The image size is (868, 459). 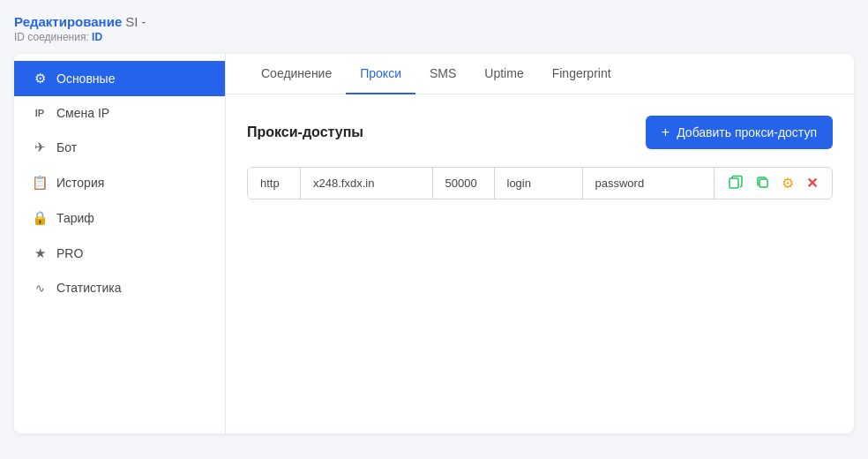 What do you see at coordinates (443, 74) in the screenshot?
I see `tab-sms: SMS` at bounding box center [443, 74].